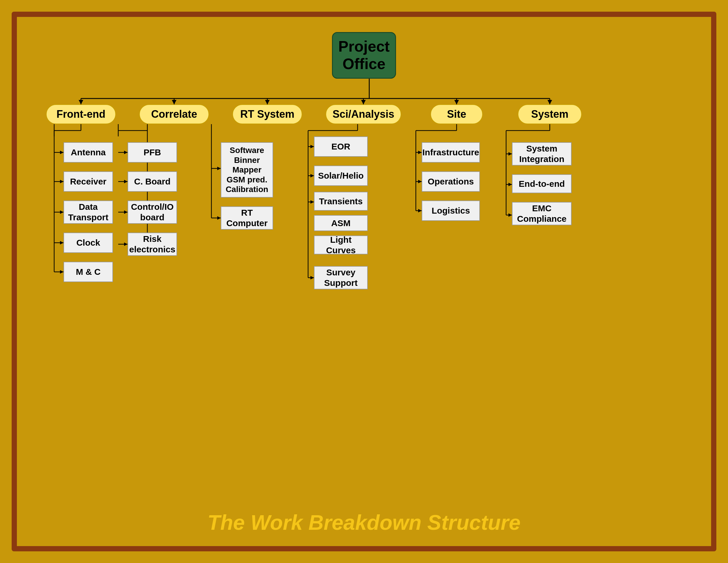 Image resolution: width=728 pixels, height=563 pixels. Describe the element at coordinates (152, 212) in the screenshot. I see `l2-controlio: Control/IOboard` at that location.